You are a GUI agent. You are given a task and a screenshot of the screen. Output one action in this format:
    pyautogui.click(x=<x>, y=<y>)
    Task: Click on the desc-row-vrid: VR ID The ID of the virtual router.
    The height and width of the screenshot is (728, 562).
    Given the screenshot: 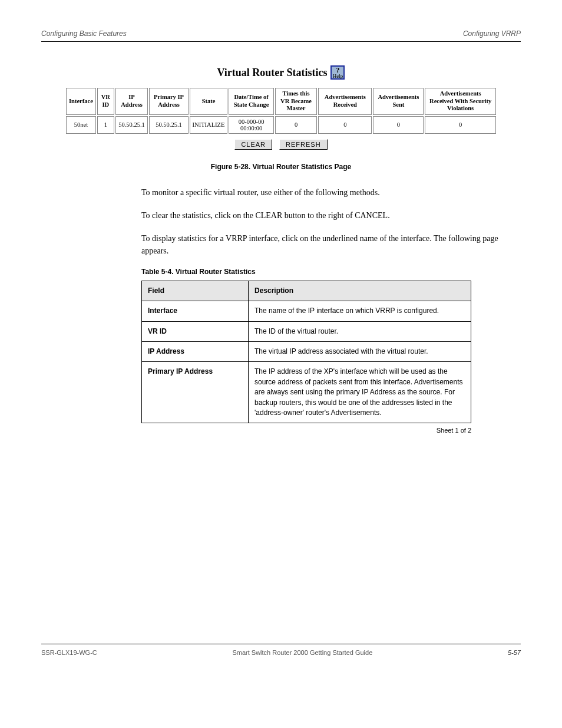 What is the action you would take?
    pyautogui.click(x=306, y=331)
    